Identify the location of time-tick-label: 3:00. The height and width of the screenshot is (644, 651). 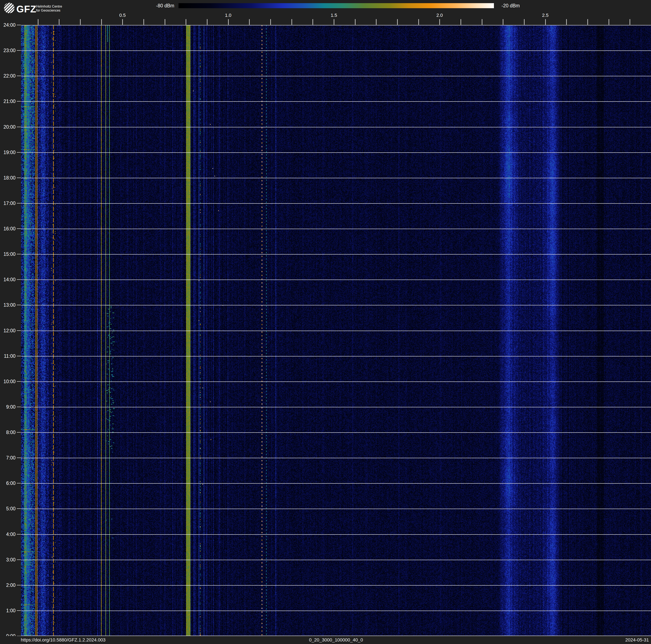
(8, 560).